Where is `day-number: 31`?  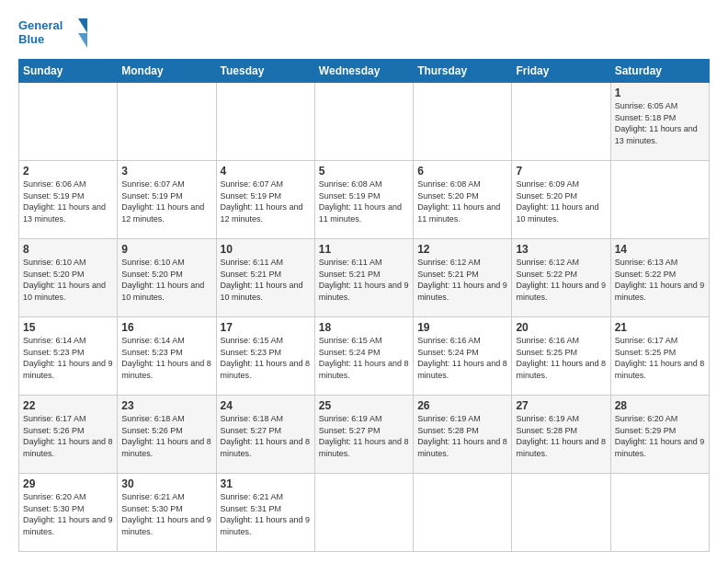 day-number: 31 is located at coordinates (266, 484).